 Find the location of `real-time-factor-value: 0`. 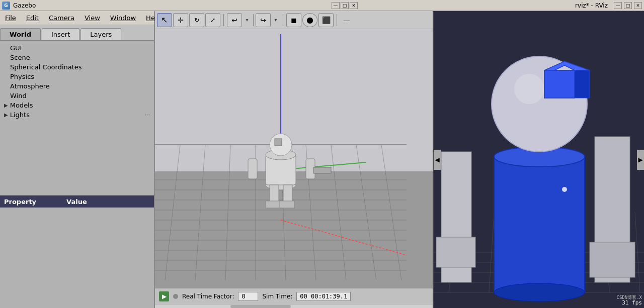

real-time-factor-value: 0 is located at coordinates (248, 296).